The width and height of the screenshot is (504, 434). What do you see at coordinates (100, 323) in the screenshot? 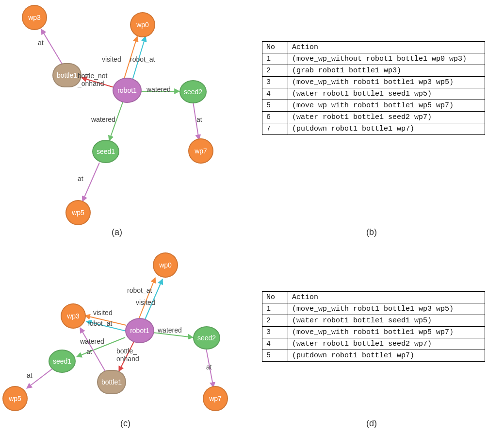
I see `edge-label-robot-at-wp3: robot_at` at bounding box center [100, 323].